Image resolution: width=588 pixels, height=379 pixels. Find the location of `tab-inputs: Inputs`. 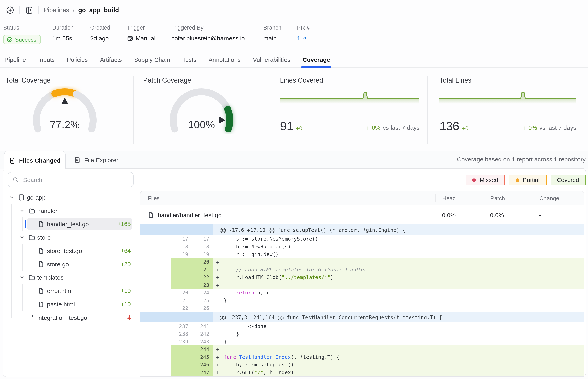

tab-inputs: Inputs is located at coordinates (47, 60).